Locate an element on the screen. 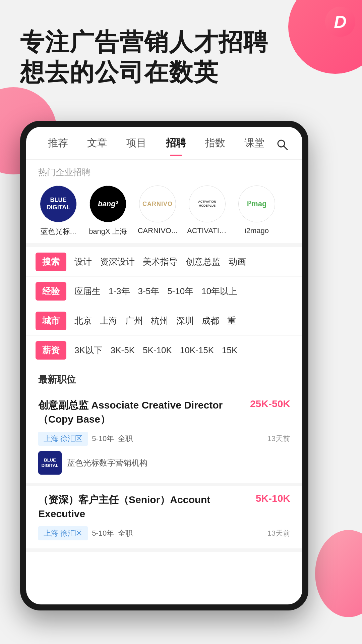  filter-option-creative-director: 创意总监 is located at coordinates (203, 262).